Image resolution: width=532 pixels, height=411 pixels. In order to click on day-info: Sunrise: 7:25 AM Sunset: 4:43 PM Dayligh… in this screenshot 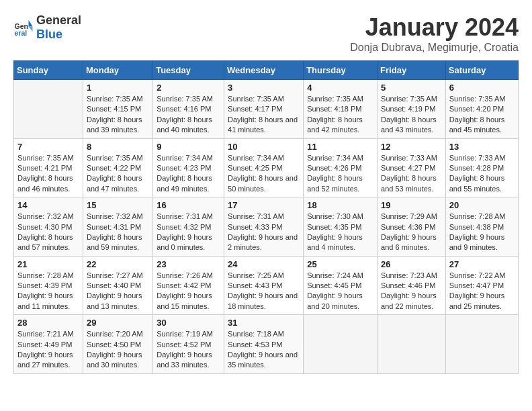, I will do `click(263, 291)`.